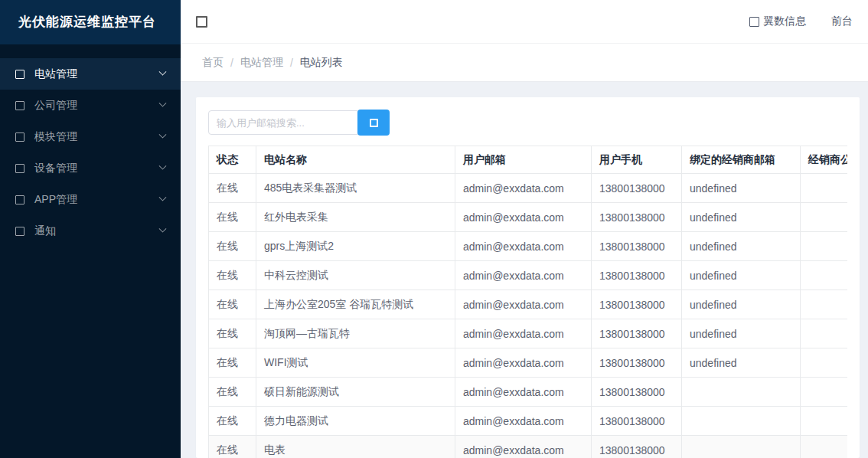 The height and width of the screenshot is (458, 868). I want to click on cell-name: WIFI测试, so click(356, 363).